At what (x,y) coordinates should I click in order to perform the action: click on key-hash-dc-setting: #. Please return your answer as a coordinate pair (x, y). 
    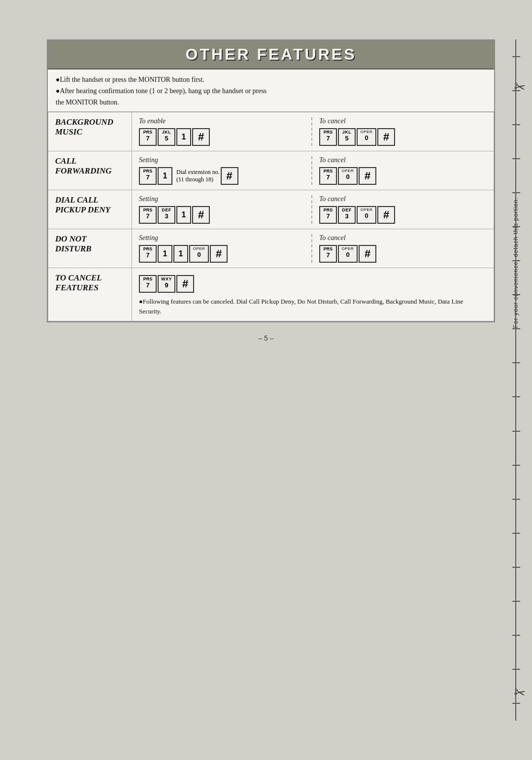
    Looking at the image, I should click on (201, 215).